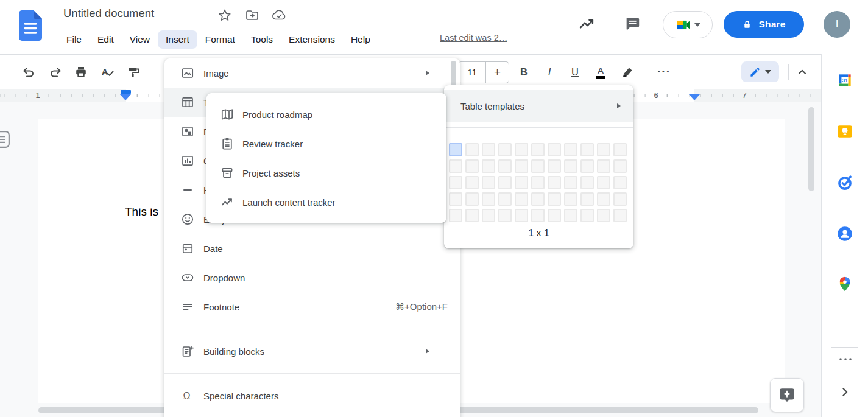 This screenshot has width=868, height=417. I want to click on spellcheck-button: A, so click(107, 72).